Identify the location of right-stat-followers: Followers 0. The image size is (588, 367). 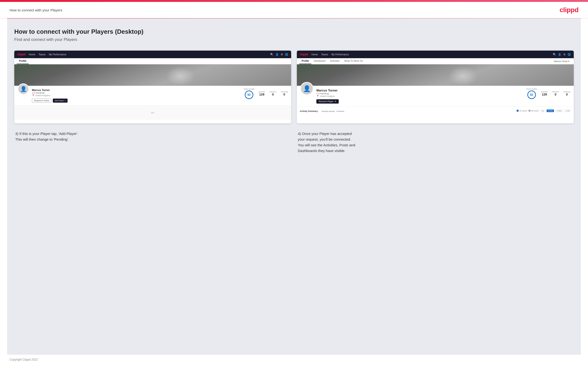
(555, 94).